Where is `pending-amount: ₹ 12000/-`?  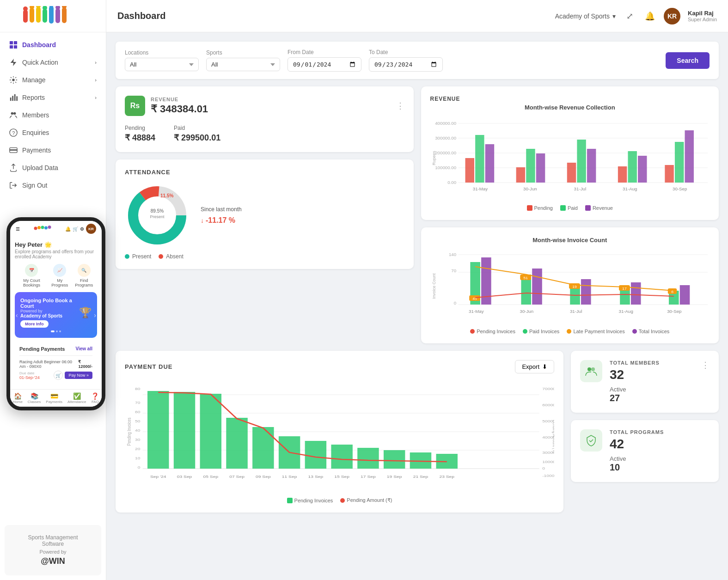
pending-amount: ₹ 12000/- is located at coordinates (85, 364).